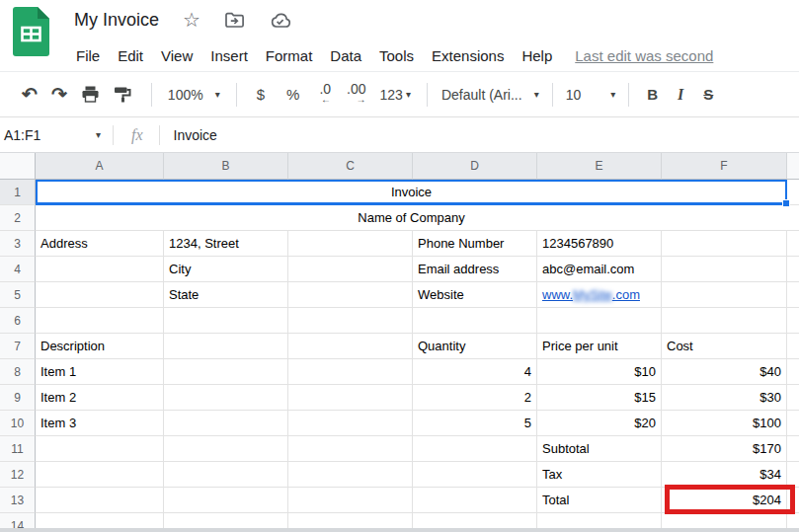 This screenshot has width=799, height=532. I want to click on menu-item-data: Data, so click(346, 55).